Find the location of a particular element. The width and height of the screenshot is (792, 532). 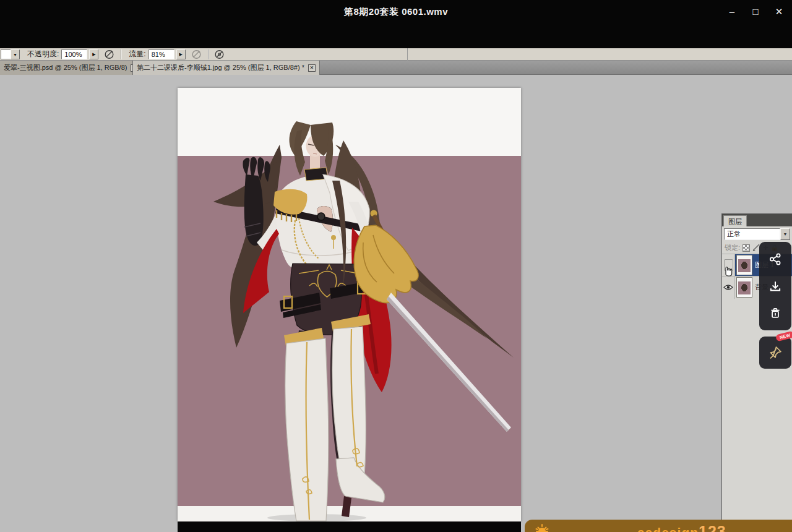

flow-spinner-icon: ▶ is located at coordinates (181, 54).